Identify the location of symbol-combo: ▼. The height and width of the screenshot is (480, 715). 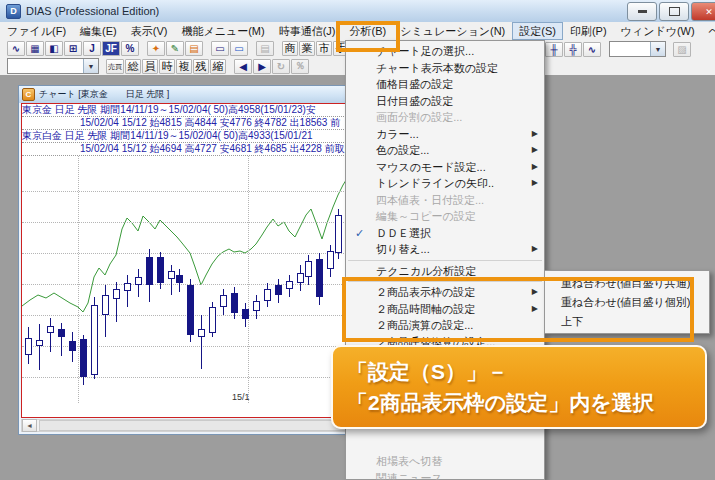
(53, 66).